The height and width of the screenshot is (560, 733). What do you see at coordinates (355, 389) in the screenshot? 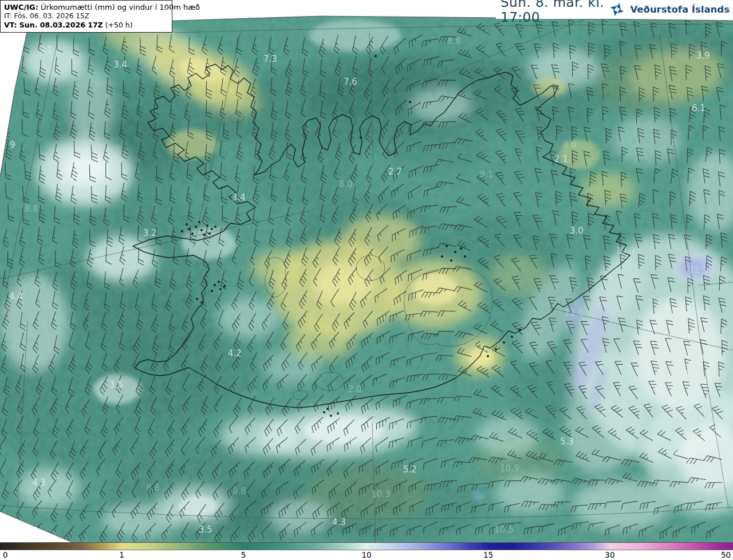
I see `precip-value-label: 2.0` at bounding box center [355, 389].